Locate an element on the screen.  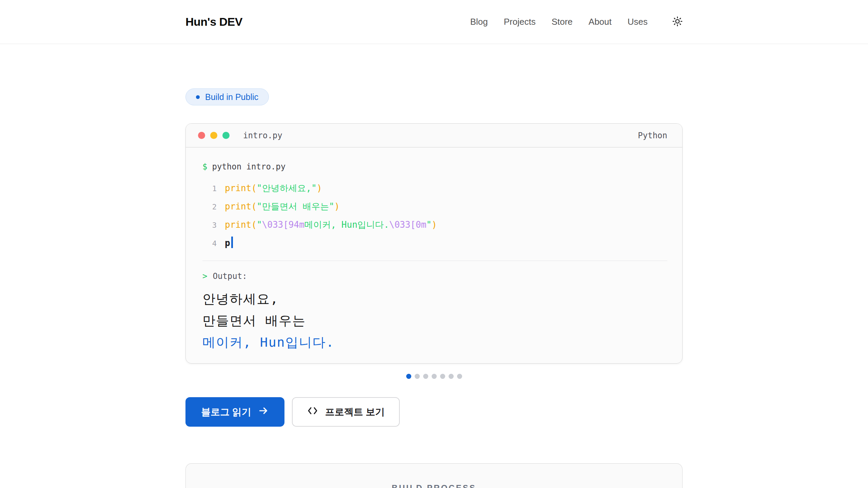
code-line: 3 print("\033[94m메이커, Hun입니다.\033[0m") is located at coordinates (435, 225).